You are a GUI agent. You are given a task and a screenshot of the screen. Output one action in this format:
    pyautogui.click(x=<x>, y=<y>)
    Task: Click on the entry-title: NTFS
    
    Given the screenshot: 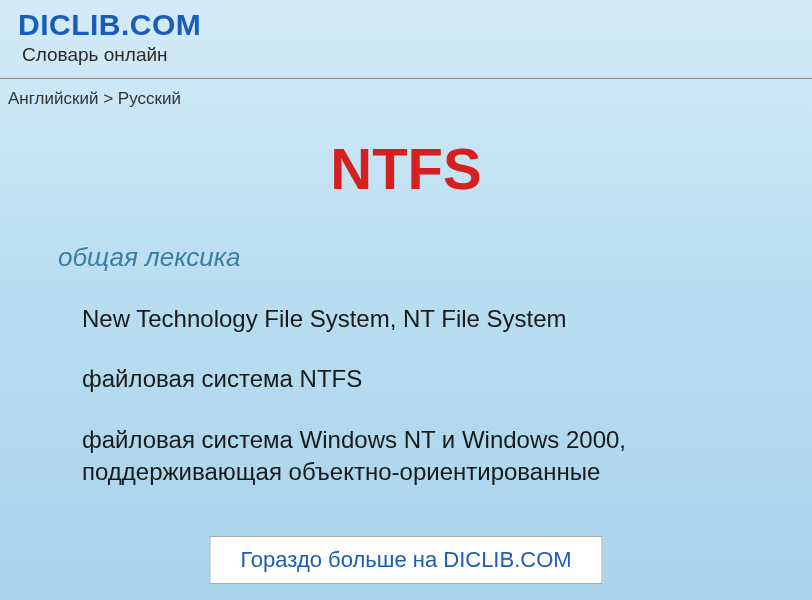 What is the action you would take?
    pyautogui.click(x=406, y=168)
    